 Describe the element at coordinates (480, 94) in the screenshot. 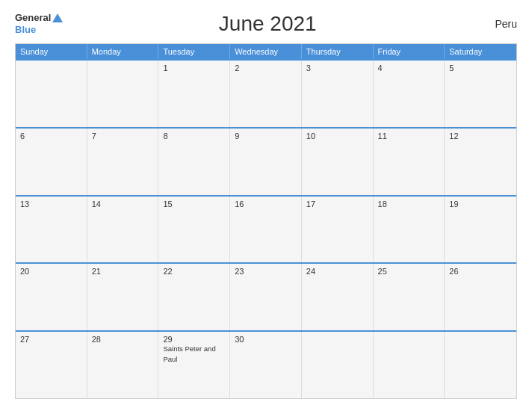

I see `cell-0-6: 5` at that location.